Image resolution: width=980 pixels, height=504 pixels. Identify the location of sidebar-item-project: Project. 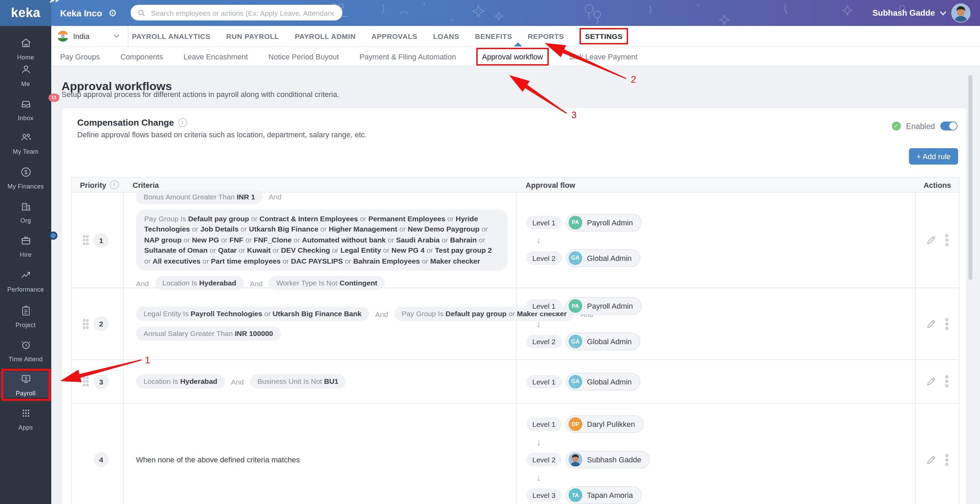
(26, 316).